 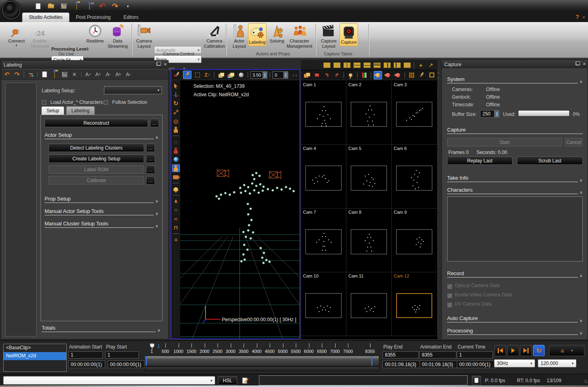 I want to click on clip-row: <BaseClip>, so click(x=35, y=348).